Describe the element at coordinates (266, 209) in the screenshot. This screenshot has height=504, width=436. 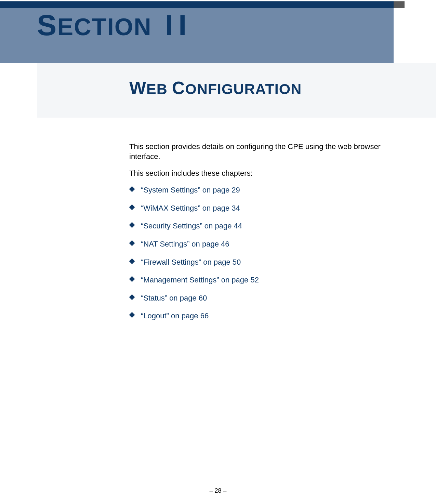
I see `chapter-link: “WiMAX Settings” on page 34` at that location.